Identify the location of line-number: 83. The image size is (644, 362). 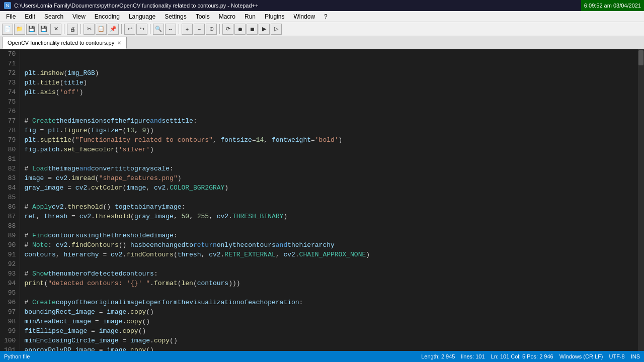
(10, 178).